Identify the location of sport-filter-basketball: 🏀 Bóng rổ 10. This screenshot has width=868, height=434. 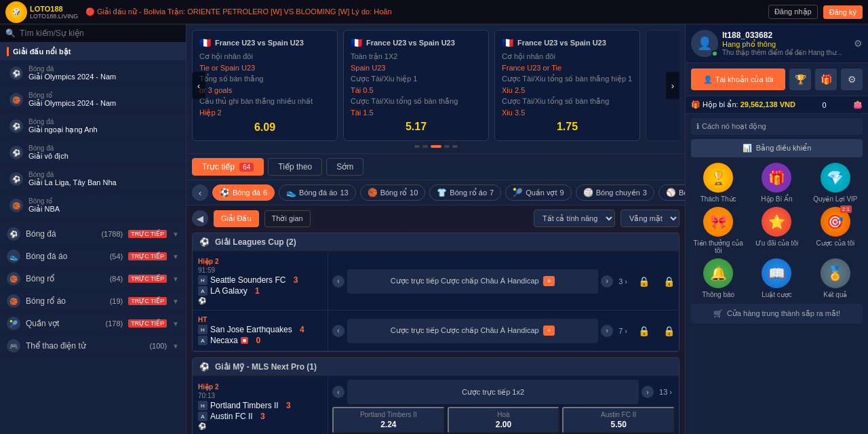
(393, 193).